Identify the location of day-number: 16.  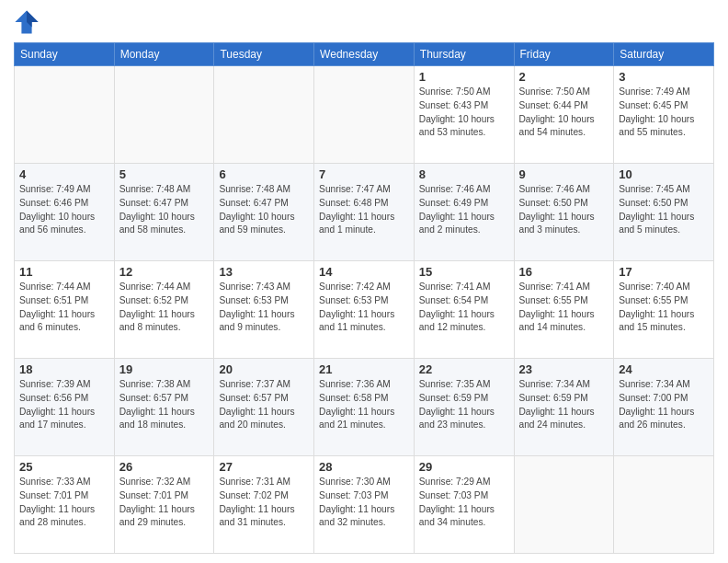
(564, 272).